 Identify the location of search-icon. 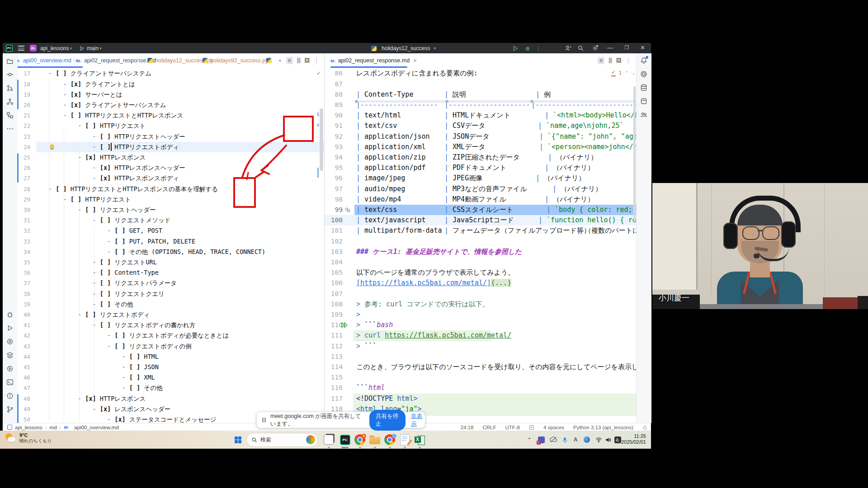
(580, 48).